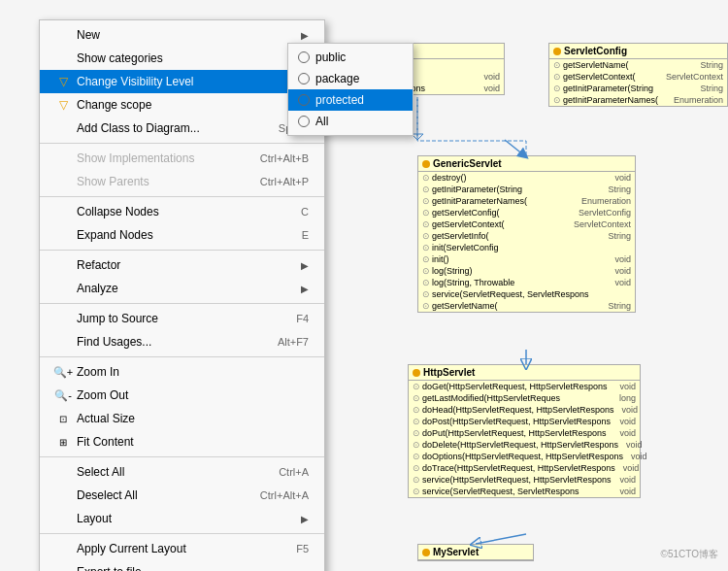 The width and height of the screenshot is (728, 571). Describe the element at coordinates (293, 319) in the screenshot. I see `menu-item-right-jump-to-source: F4` at that location.